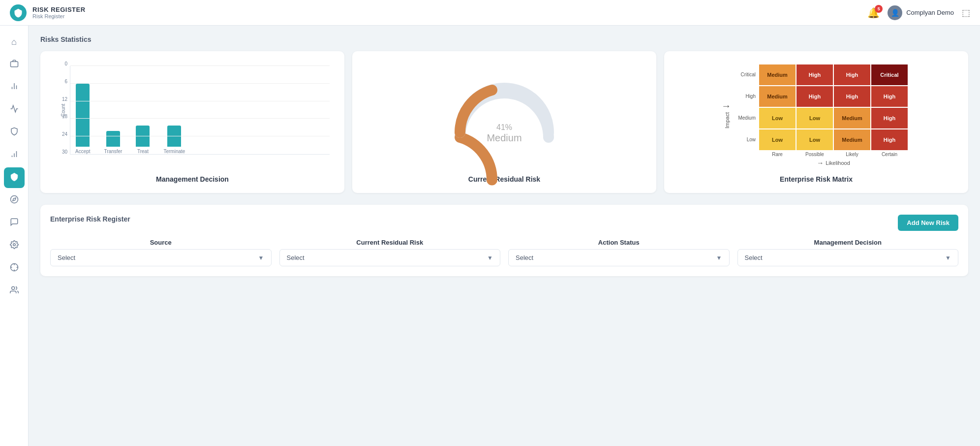 The image size is (980, 446). I want to click on cell-high-possible: High, so click(815, 96).